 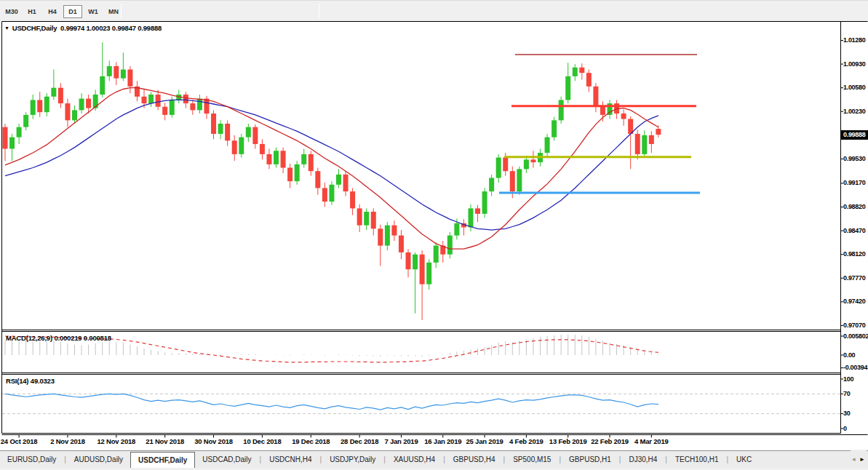 I want to click on date-axis-label: 16 Jan 2019, so click(x=442, y=441).